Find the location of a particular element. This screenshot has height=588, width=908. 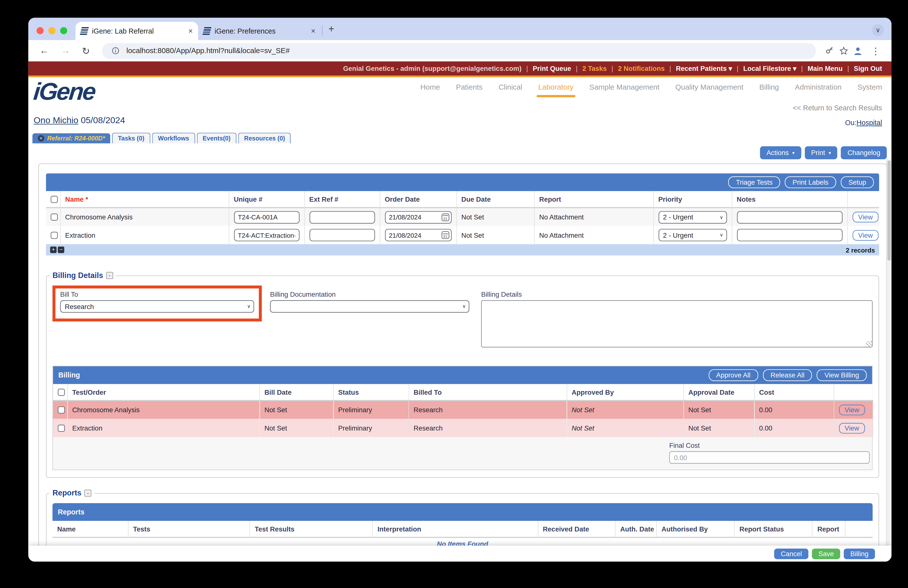

billing-documentation-select: ∨ is located at coordinates (370, 306).